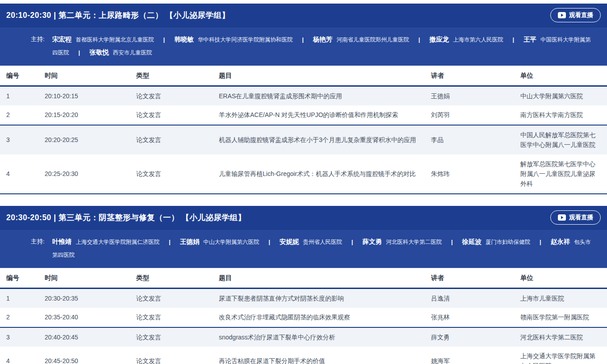  Describe the element at coordinates (103, 39) in the screenshot. I see `moderator: 宋宏程首都医科大学附属北京儿童医院` at that location.